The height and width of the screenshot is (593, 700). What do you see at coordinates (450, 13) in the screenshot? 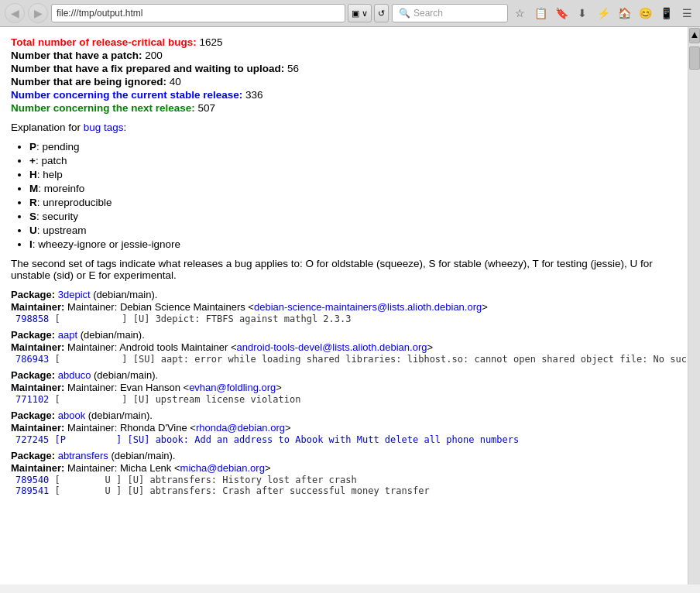
I see `search-bar: 🔍 Search` at bounding box center [450, 13].